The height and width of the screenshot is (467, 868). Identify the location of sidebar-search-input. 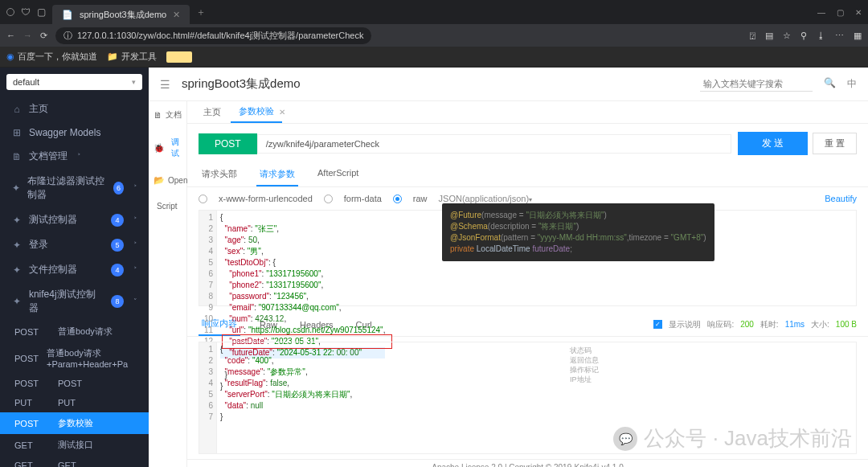
(72, 82).